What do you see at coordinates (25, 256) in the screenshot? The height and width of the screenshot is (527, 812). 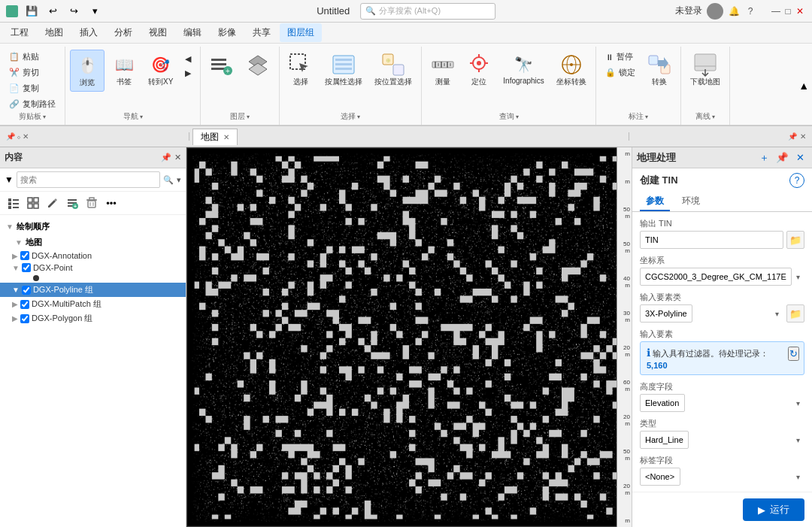 I see `annotation-checkbox` at bounding box center [25, 256].